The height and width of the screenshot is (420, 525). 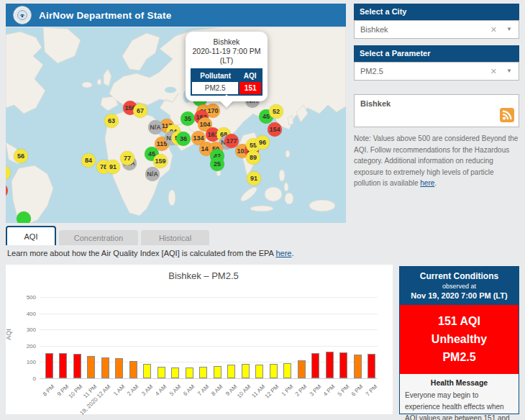 What do you see at coordinates (215, 88) in the screenshot?
I see `popup-pollutant-value: PM2.5` at bounding box center [215, 88].